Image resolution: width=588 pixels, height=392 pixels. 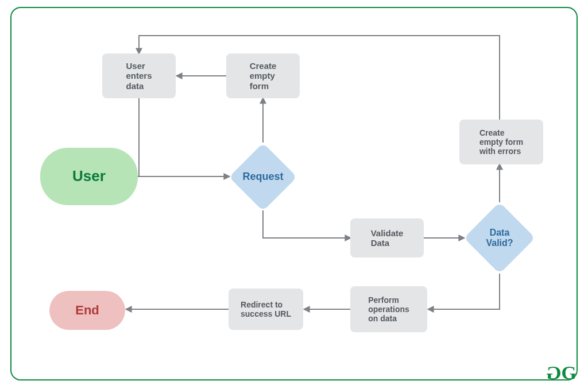 I want to click on start-node-user: User, so click(x=89, y=176).